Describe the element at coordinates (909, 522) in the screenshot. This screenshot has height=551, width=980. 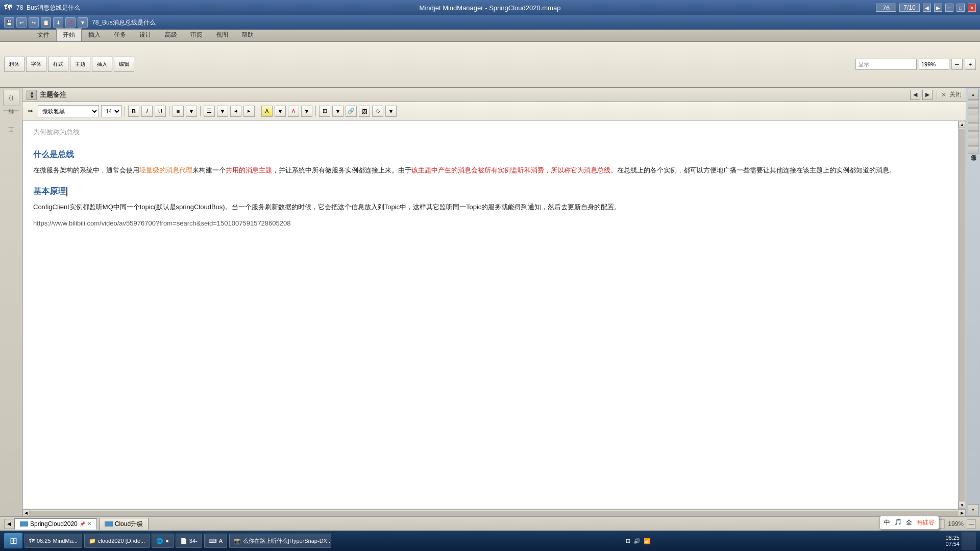
I see `widget-label-all: 全` at that location.